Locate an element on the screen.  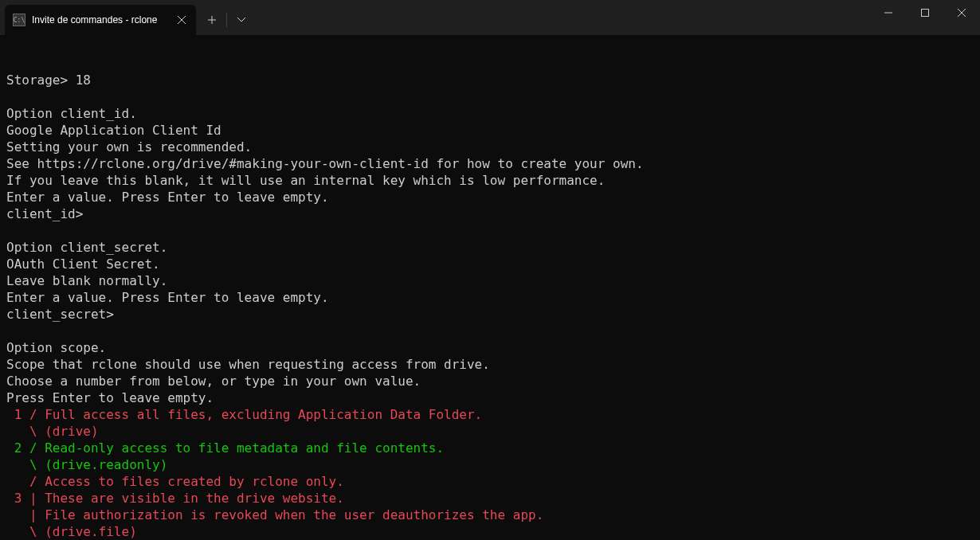
terminal-line: Scope that rclone should use when reques… is located at coordinates (490, 365).